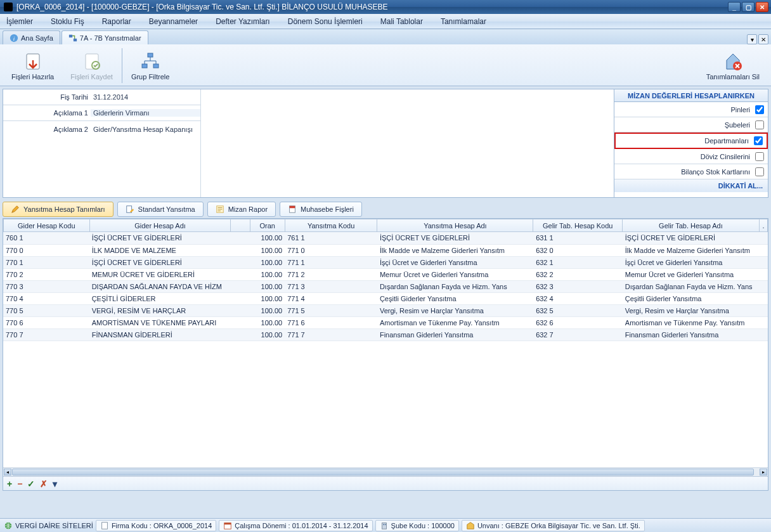 This screenshot has height=532, width=771. I want to click on cell-gider-adi: AMORTİSMAN VE TÜKENME PAYLARI, so click(160, 322).